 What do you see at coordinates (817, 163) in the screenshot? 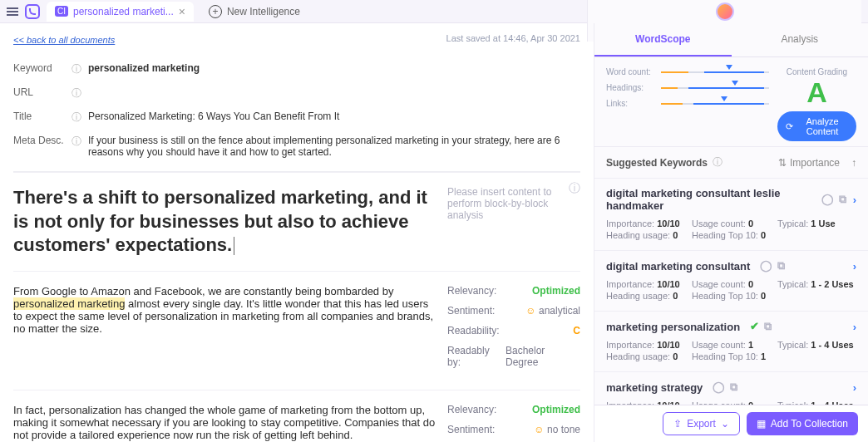
I see `sort-control: ⇅ Importance ↑` at bounding box center [817, 163].